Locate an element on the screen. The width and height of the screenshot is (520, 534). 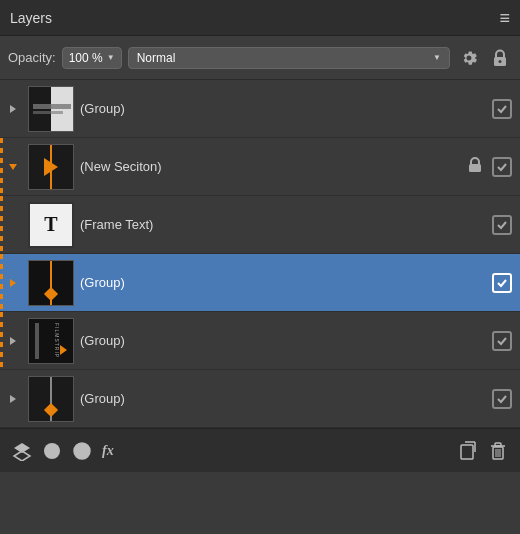
layer-lock-icon is located at coordinates (475, 166).